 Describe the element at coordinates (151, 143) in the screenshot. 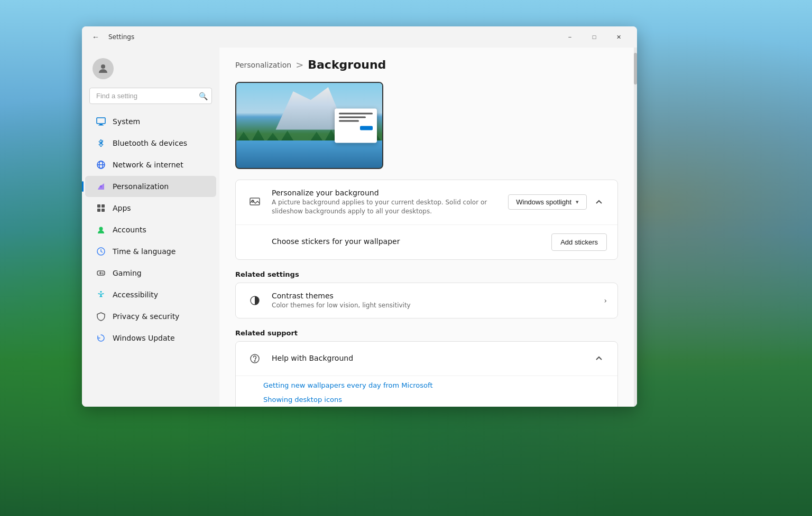

I see `sidebar-item-bluetooth: Bluetooth & devices` at that location.